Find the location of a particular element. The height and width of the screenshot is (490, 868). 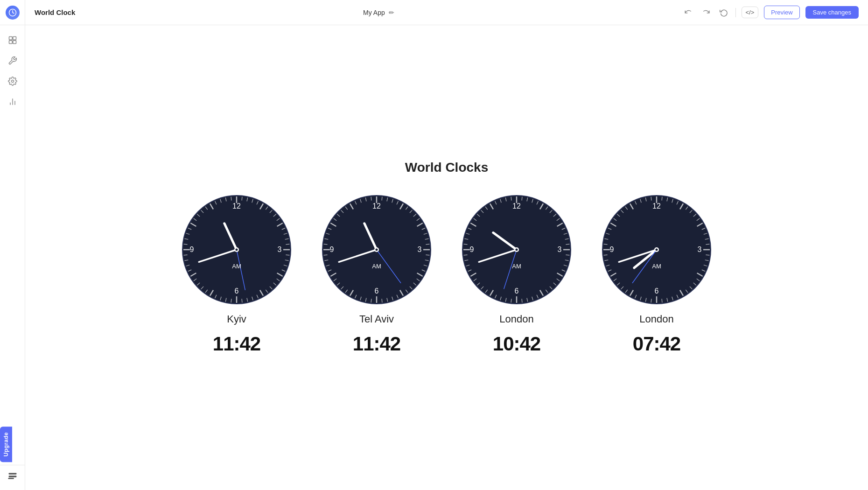

sidebar-logo is located at coordinates (13, 13).